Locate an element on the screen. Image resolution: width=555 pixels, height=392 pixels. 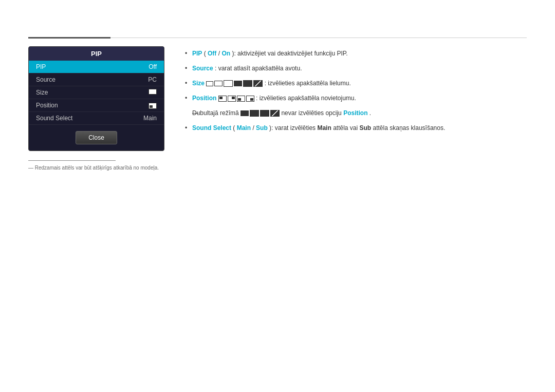
pip-off-val: Off is located at coordinates (212, 53).